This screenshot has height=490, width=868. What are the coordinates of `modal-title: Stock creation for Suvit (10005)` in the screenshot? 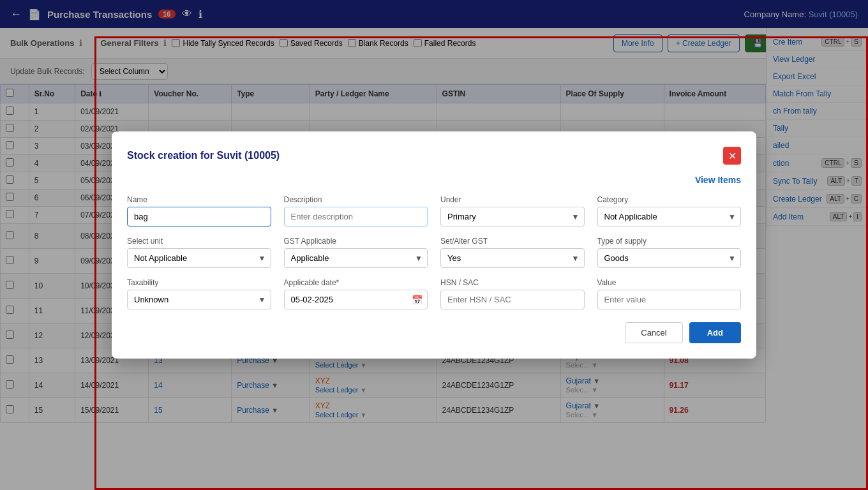 It's located at (203, 156).